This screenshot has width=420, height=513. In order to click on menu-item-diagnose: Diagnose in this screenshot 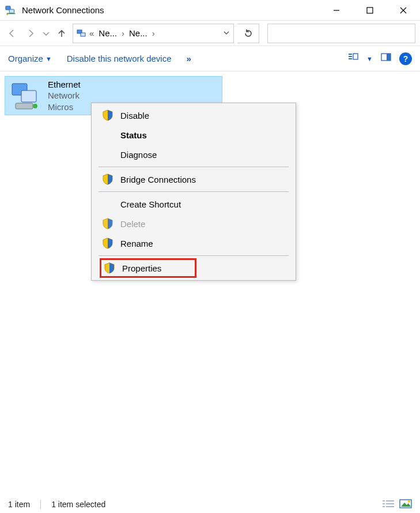, I will do `click(194, 154)`.